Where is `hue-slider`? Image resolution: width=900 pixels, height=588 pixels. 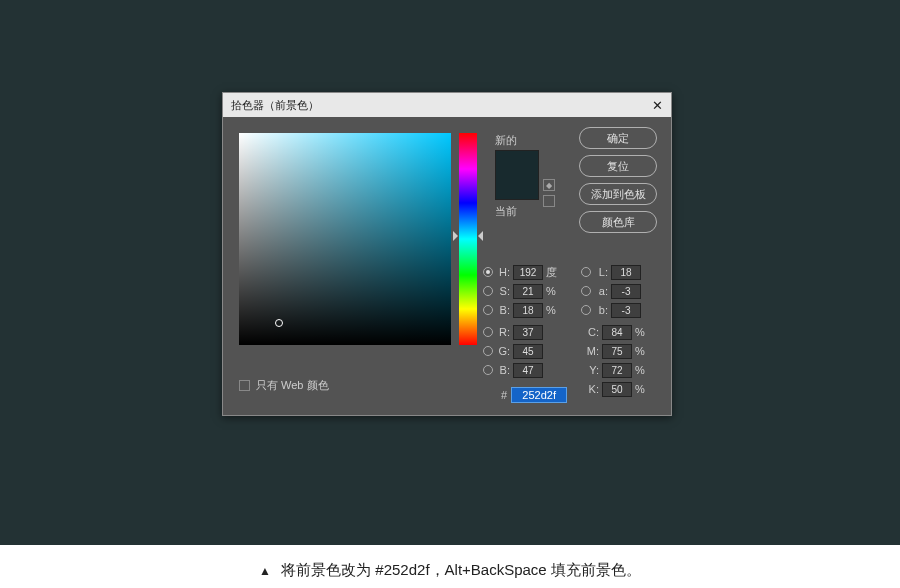
hue-slider is located at coordinates (468, 239).